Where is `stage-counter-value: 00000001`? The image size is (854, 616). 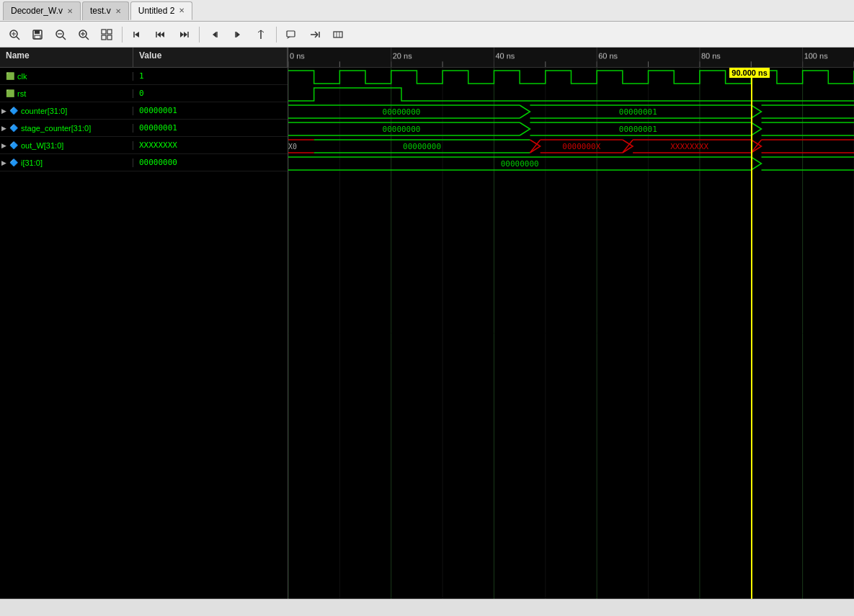
stage-counter-value: 00000001 is located at coordinates (210, 128).